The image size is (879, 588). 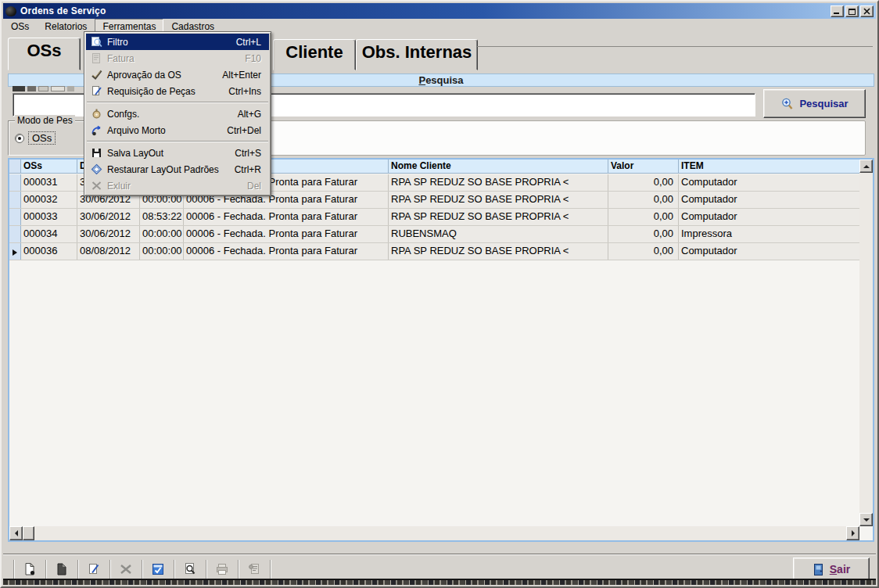 I want to click on delete-os-button, so click(x=126, y=569).